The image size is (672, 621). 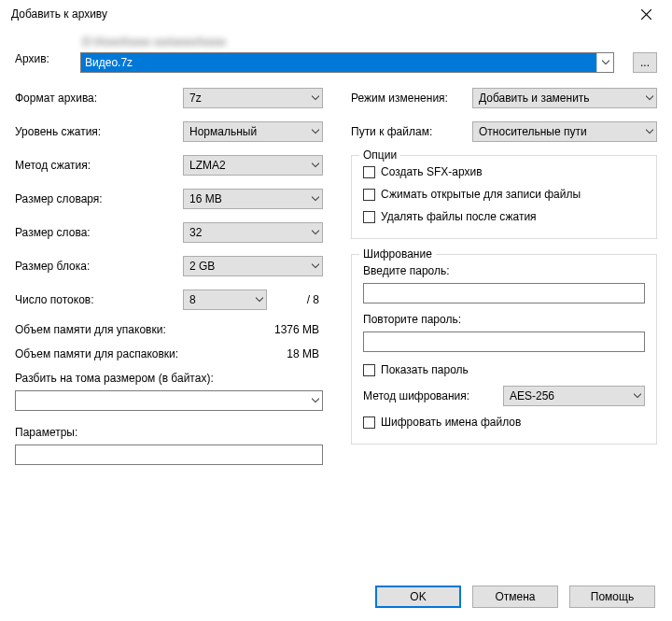 I want to click on delete-checkbox, so click(x=370, y=217).